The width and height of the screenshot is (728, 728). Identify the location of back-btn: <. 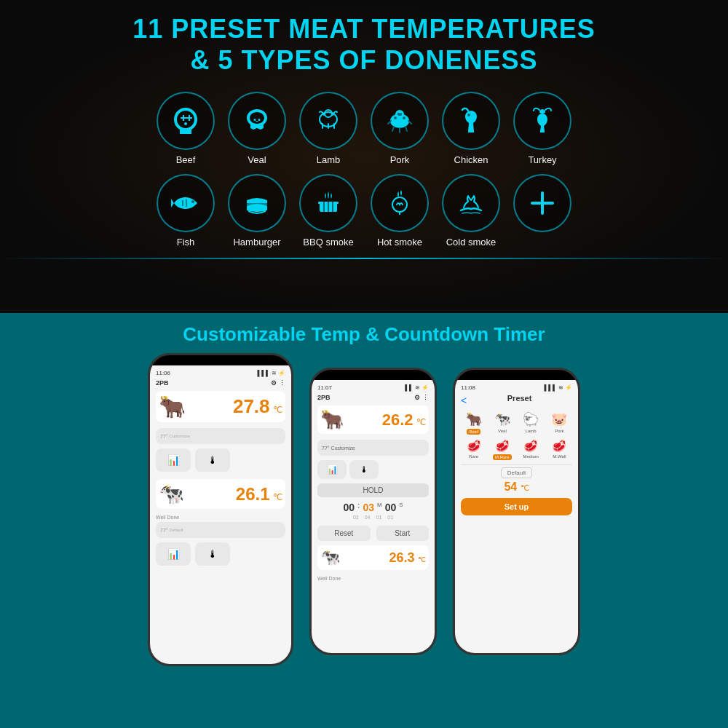
(464, 400).